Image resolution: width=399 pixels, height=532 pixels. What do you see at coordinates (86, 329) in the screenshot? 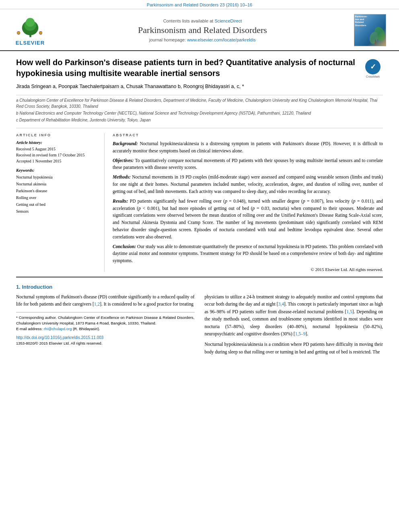
I see `email-name: (R. Bhidayasiri).` at bounding box center [86, 329].